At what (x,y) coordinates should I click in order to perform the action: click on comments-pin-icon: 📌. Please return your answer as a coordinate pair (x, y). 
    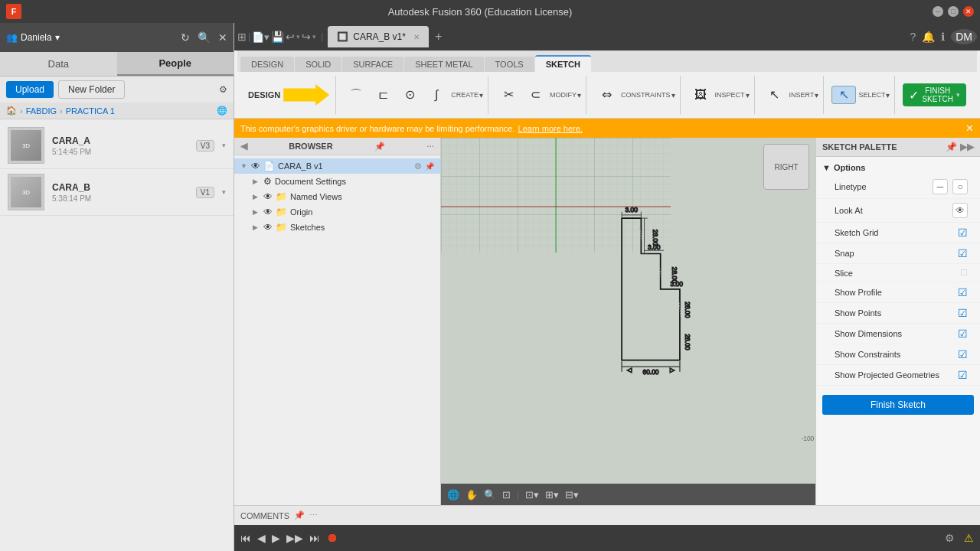
    Looking at the image, I should click on (299, 516).